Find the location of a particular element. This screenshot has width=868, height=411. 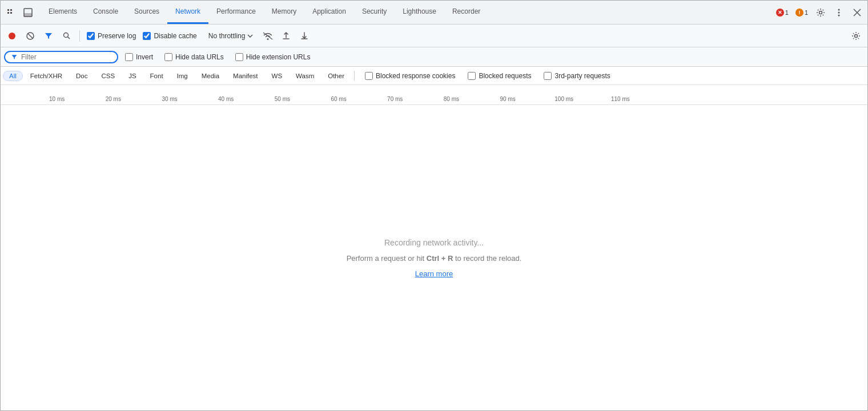

download-icon is located at coordinates (304, 36).